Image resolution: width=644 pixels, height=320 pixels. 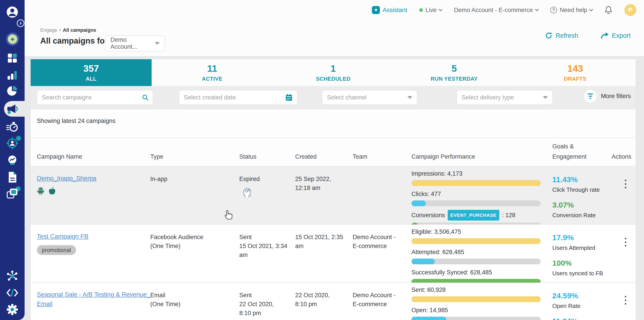 I want to click on refresh-button: Refresh, so click(x=562, y=35).